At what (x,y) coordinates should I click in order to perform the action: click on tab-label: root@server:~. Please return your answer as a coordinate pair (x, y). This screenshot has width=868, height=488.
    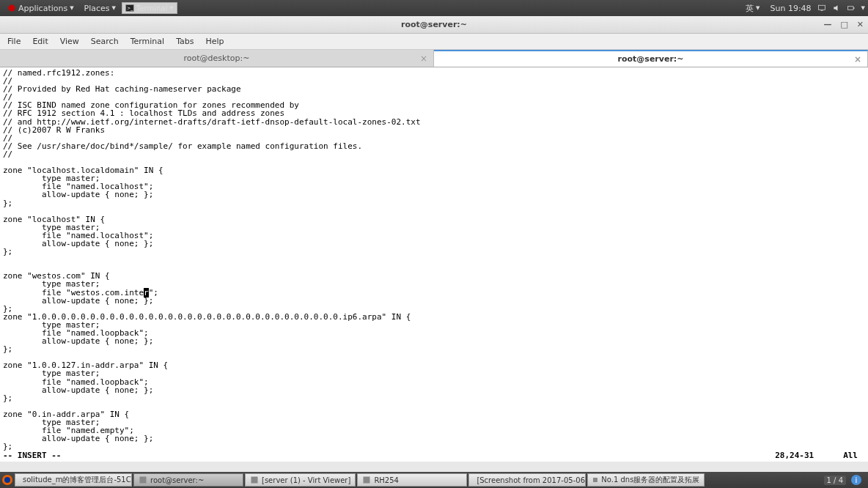
    Looking at the image, I should click on (651, 59).